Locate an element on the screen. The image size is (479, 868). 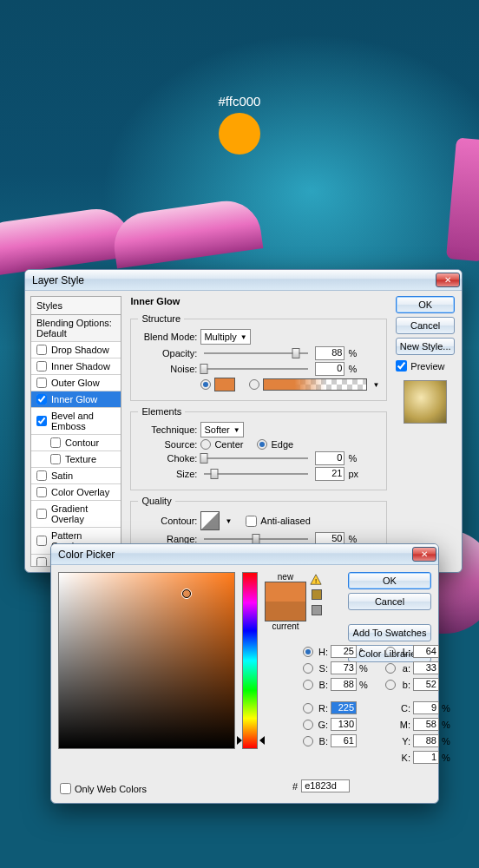
style-row-contour: Contour is located at coordinates (76, 443).